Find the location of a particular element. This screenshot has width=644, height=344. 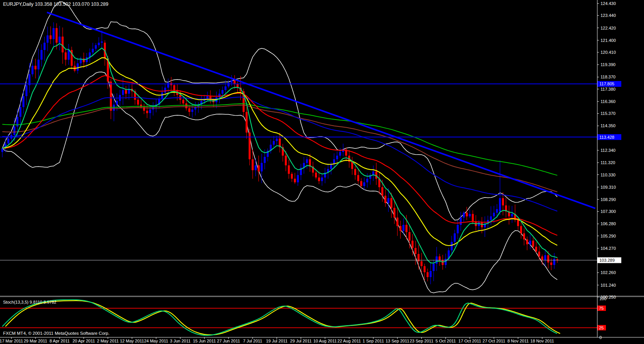

date-tick-label: 8 Apr 2011 is located at coordinates (60, 341).